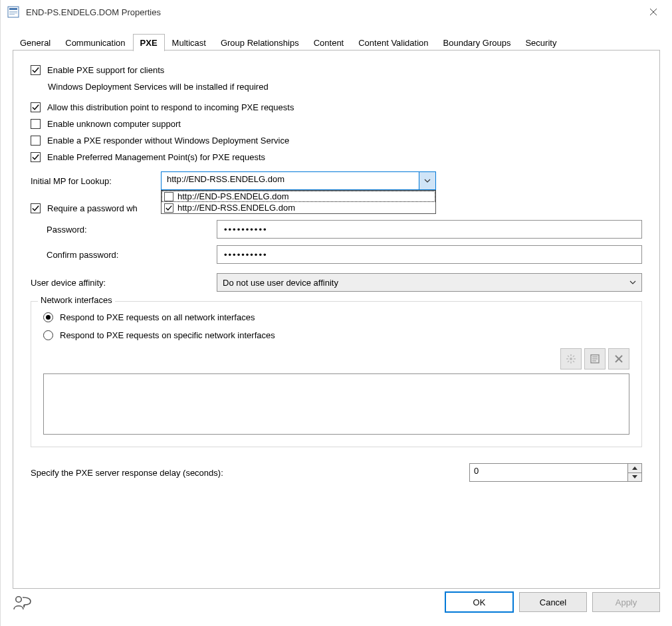 This screenshot has width=672, height=626. I want to click on confirm-password-row: Confirm password:, so click(336, 255).